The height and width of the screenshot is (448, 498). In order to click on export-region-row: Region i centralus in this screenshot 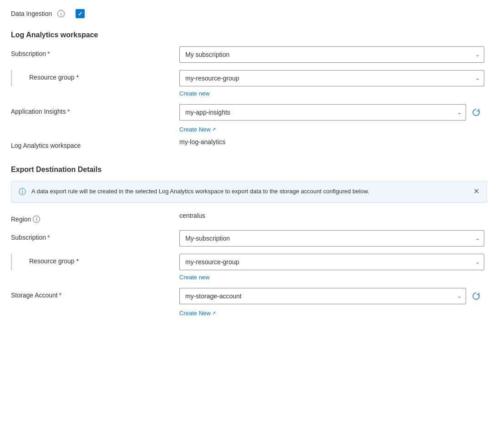, I will do `click(249, 217)`.